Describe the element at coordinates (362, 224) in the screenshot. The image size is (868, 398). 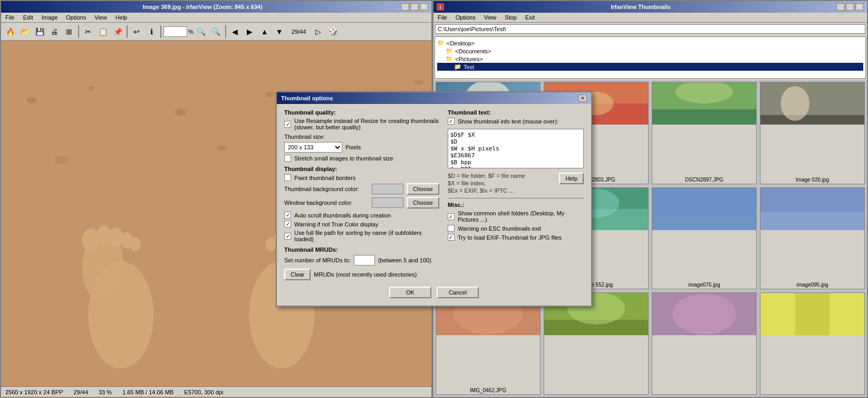
I see `warning-color-row: Warning if not True Color display` at that location.